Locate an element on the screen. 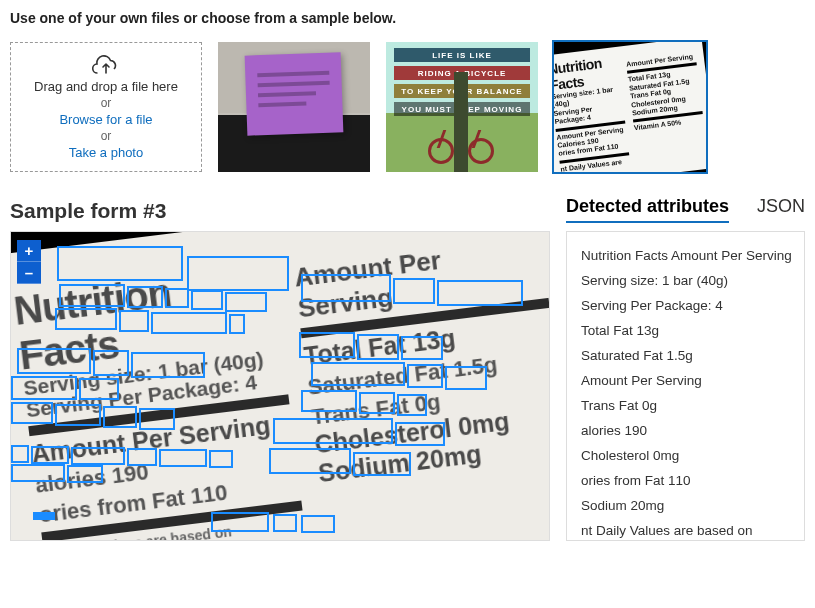  instruction-text: Use one of your own files or choose from… is located at coordinates (408, 18).